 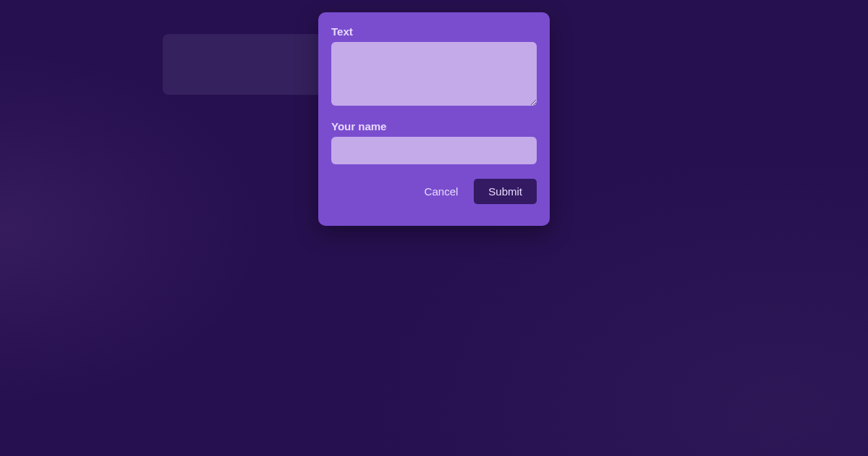 What do you see at coordinates (505, 191) in the screenshot?
I see `submit-button: Submit` at bounding box center [505, 191].